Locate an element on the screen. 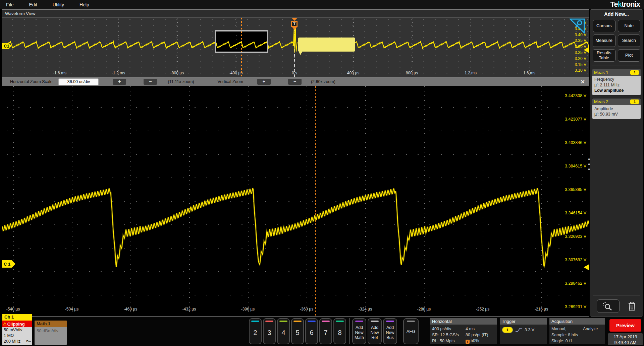  zoom-select-button is located at coordinates (608, 306).